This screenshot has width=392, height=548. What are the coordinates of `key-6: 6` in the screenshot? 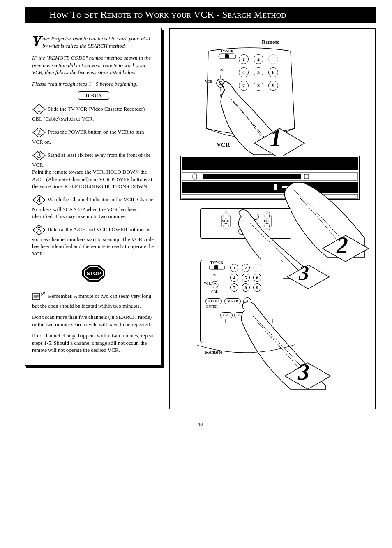 It's located at (273, 72).